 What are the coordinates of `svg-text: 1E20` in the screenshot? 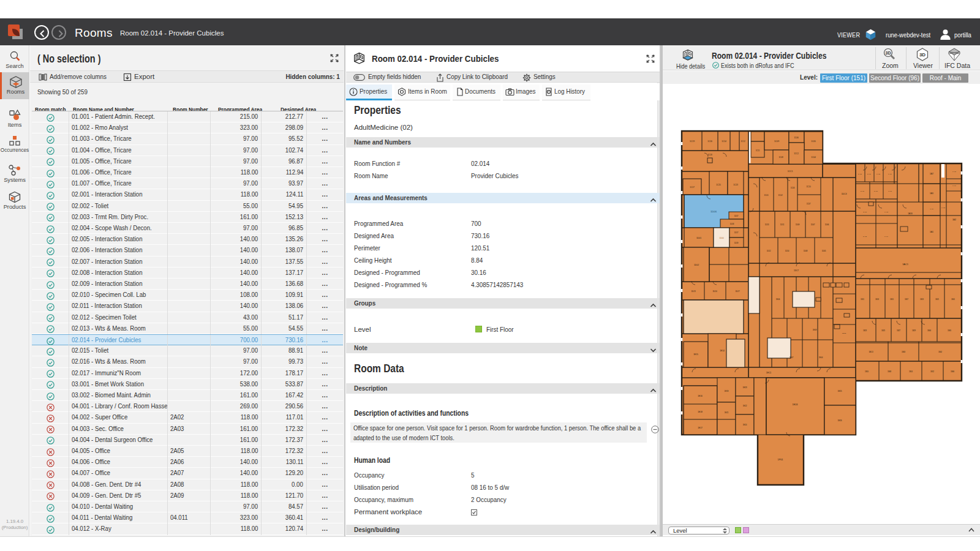 It's located at (745, 425).